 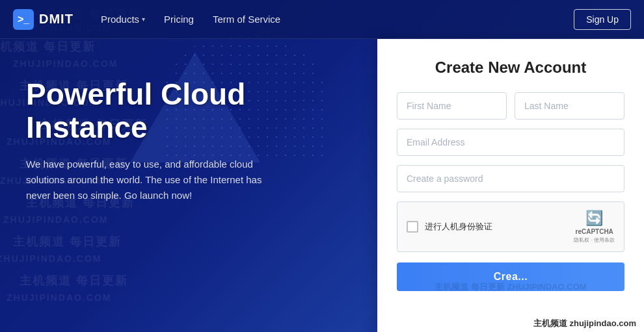 I want to click on first-name-input, so click(x=451, y=106).